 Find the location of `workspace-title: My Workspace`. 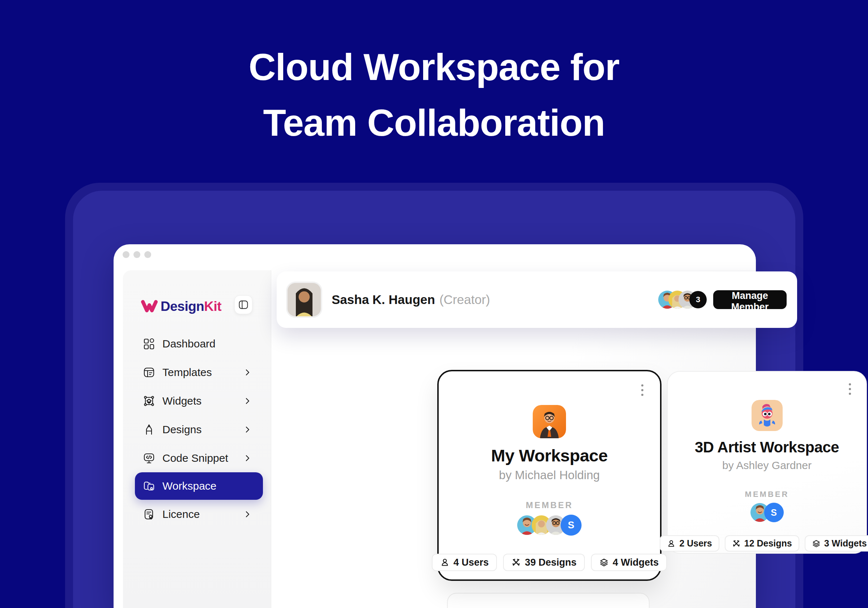

workspace-title: My Workspace is located at coordinates (549, 456).